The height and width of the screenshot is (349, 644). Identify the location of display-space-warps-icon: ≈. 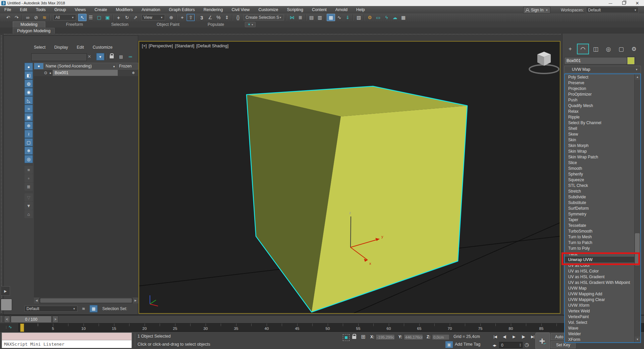
(29, 109).